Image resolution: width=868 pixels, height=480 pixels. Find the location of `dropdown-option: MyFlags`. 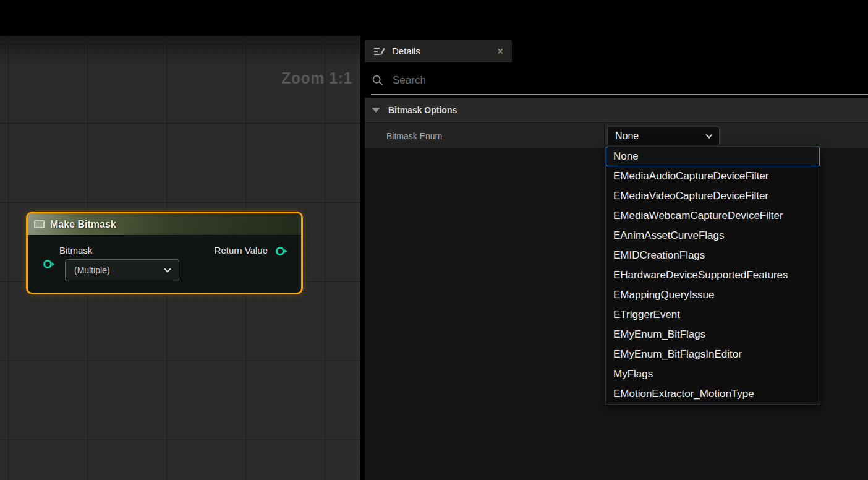

dropdown-option: MyFlags is located at coordinates (713, 374).